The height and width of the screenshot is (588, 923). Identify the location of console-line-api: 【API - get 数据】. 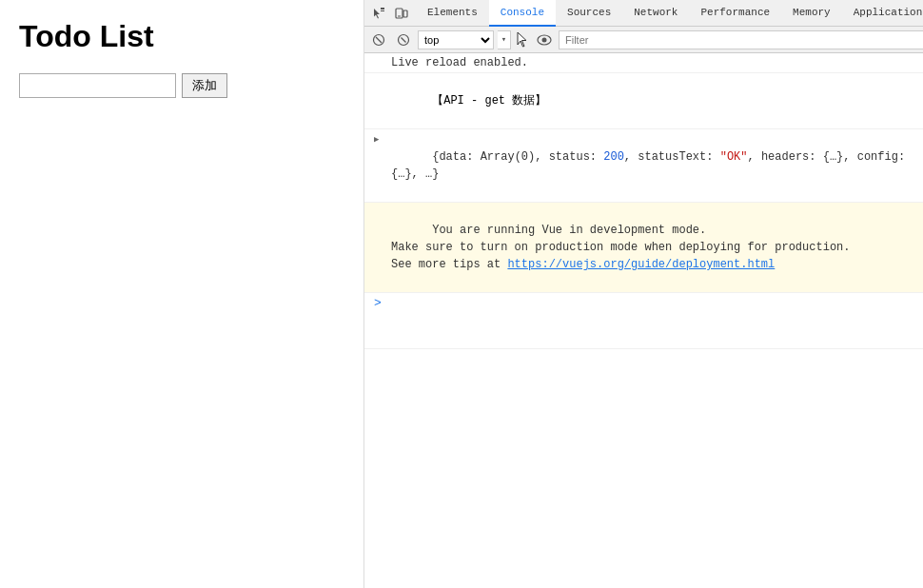
(643, 101).